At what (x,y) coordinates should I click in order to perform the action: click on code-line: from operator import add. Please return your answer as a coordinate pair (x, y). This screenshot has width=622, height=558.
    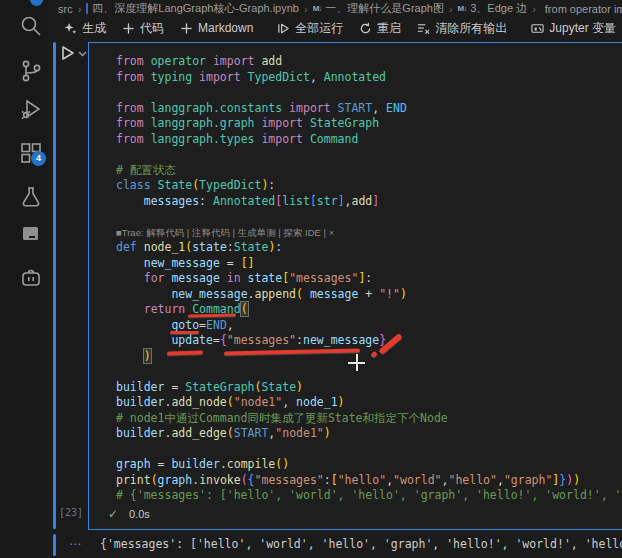
    Looking at the image, I should click on (369, 62).